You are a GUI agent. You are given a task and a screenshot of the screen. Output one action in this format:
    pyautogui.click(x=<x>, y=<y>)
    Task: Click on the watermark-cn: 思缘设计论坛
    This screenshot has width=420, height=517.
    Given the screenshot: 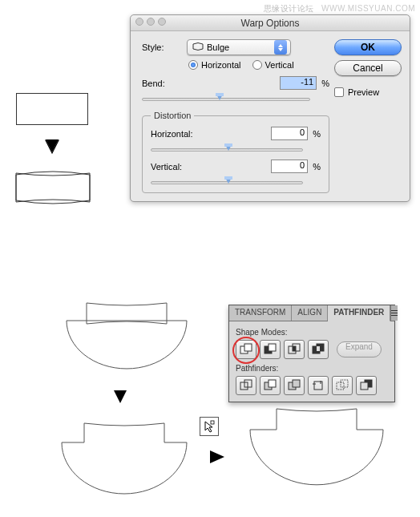 What is the action you would take?
    pyautogui.click(x=289, y=8)
    